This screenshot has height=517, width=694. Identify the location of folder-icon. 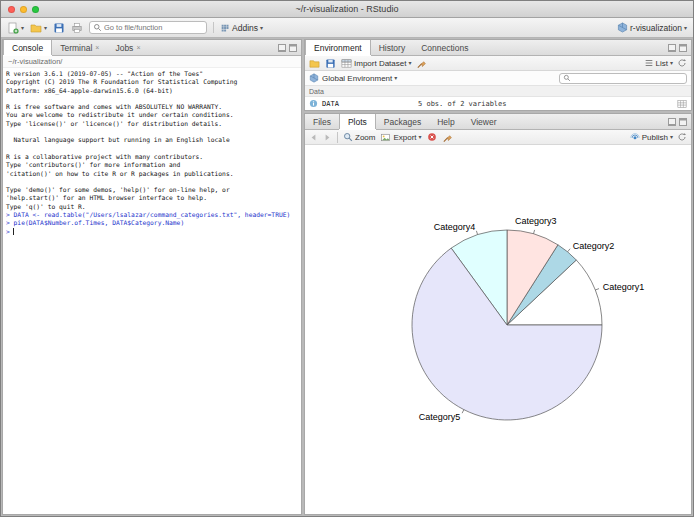
(36, 28).